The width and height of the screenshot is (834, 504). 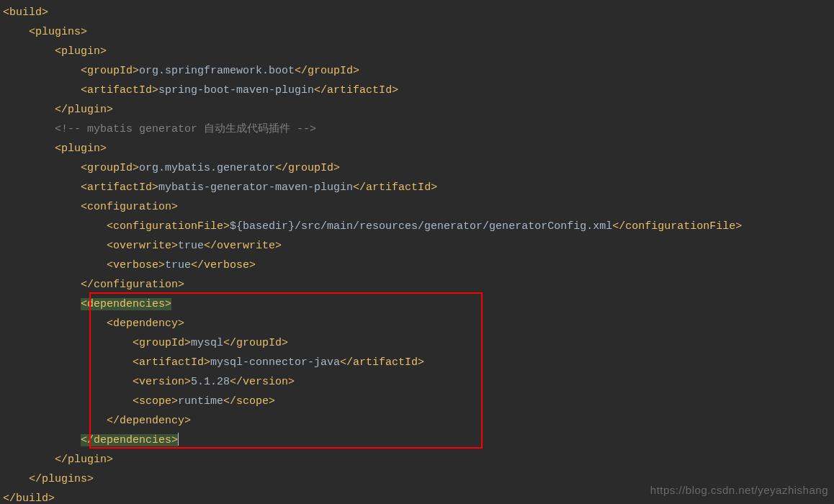 What do you see at coordinates (145, 324) in the screenshot?
I see `tag-dependency-open: <dependency>` at bounding box center [145, 324].